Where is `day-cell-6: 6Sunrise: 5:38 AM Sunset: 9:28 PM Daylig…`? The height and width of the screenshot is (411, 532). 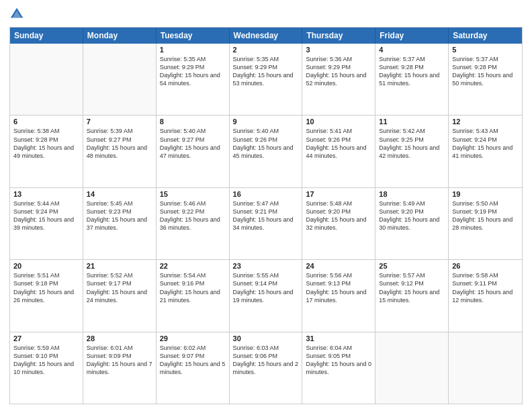
day-cell-6: 6Sunrise: 5:38 AM Sunset: 9:28 PM Daylig… is located at coordinates (47, 151).